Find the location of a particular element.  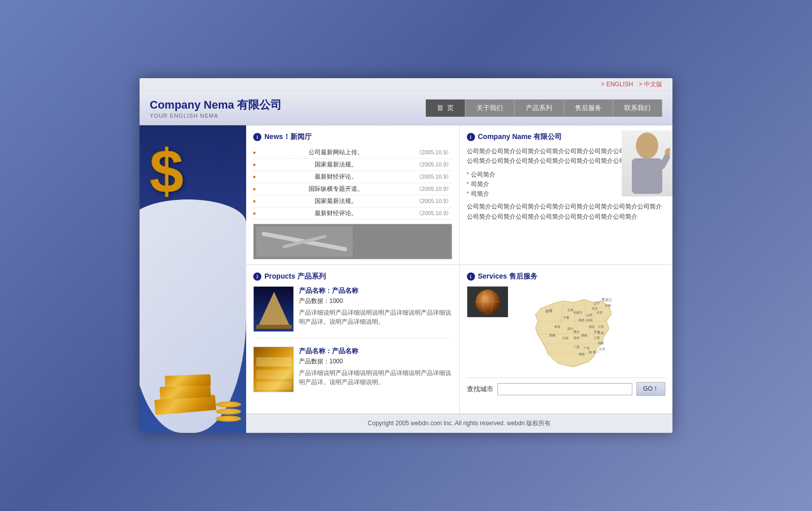

svg-text: 江西 is located at coordinates (597, 338).